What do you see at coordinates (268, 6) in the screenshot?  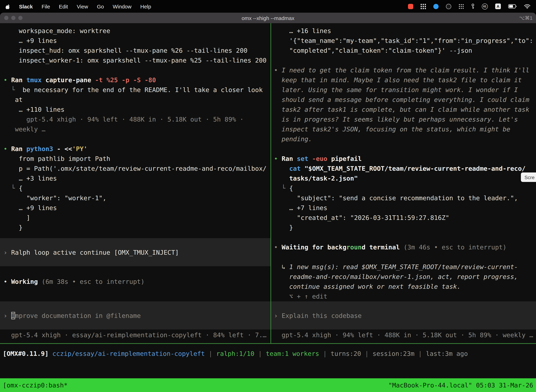 I see `menu-bar: Slack FileEditViewGoWindowHelp 61 A` at bounding box center [268, 6].